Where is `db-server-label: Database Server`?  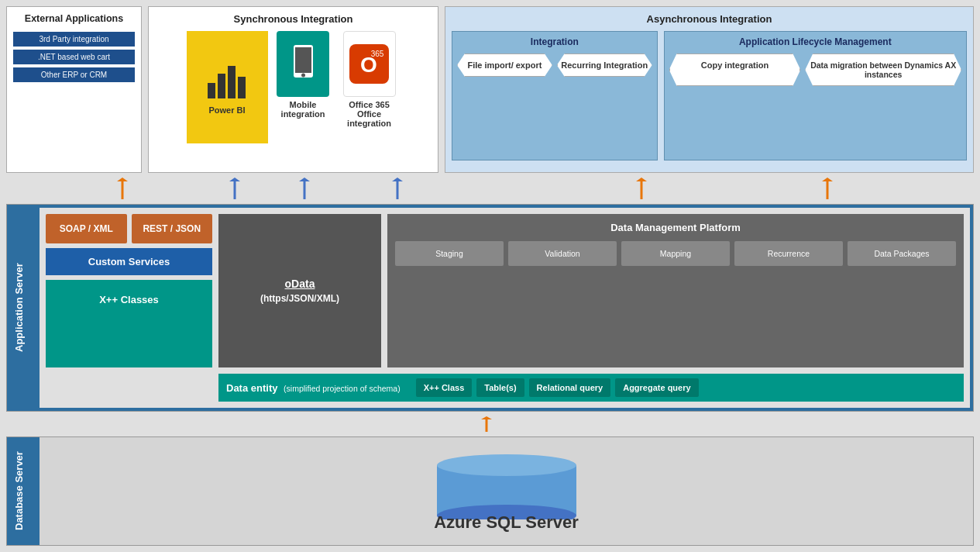 db-server-label: Database Server is located at coordinates (23, 492).